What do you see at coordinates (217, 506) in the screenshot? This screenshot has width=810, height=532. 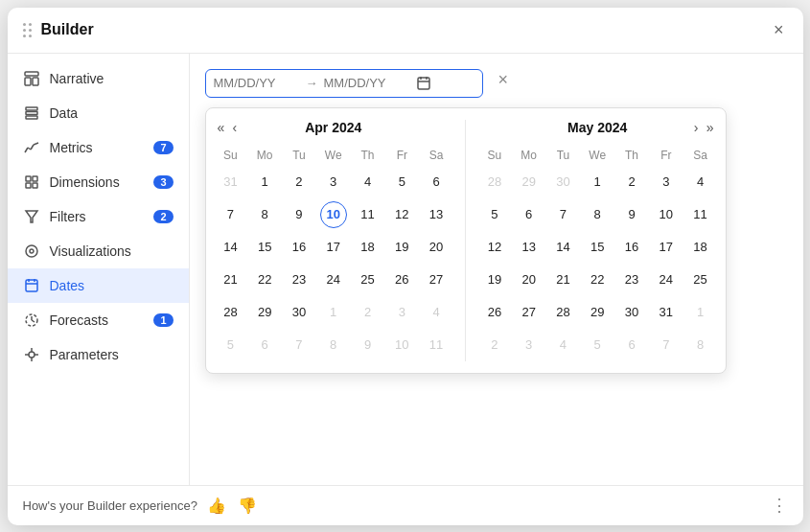 I see `thumbup-button: 👍` at bounding box center [217, 506].